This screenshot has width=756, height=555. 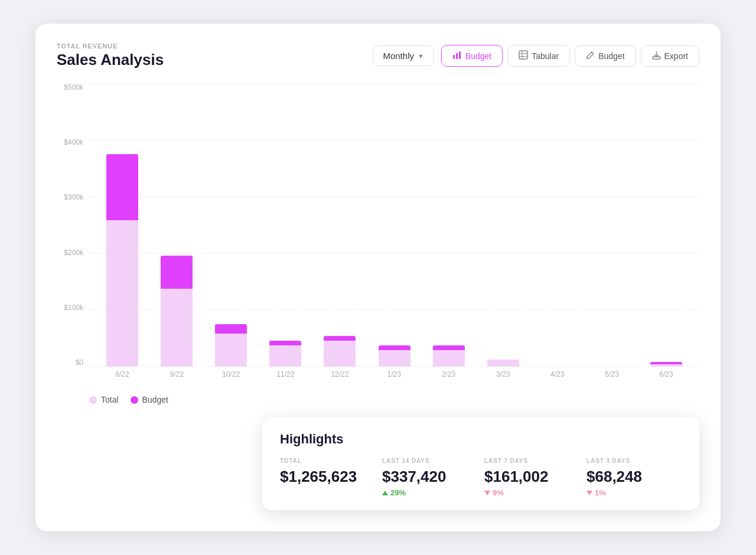 I want to click on header: TOTAL REVENUE Sales Analysis Monthly ▼ B…, so click(x=378, y=56).